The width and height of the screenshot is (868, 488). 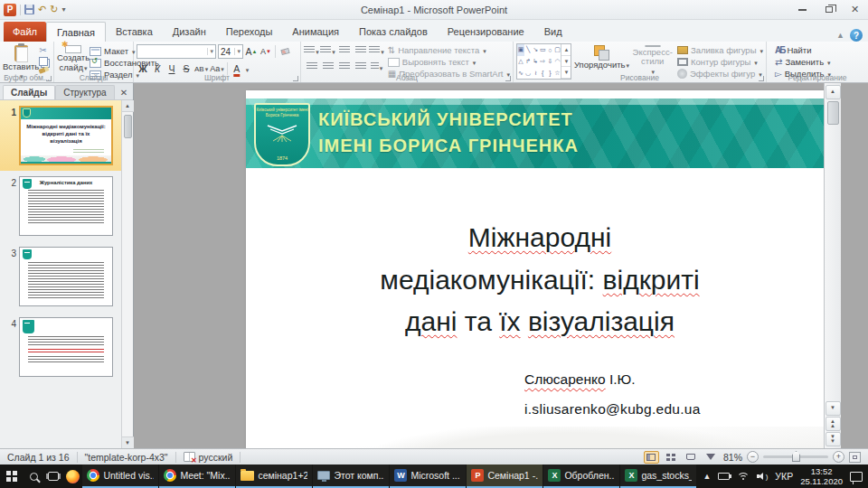 I want to click on zoom-level: 81%, so click(x=732, y=457).